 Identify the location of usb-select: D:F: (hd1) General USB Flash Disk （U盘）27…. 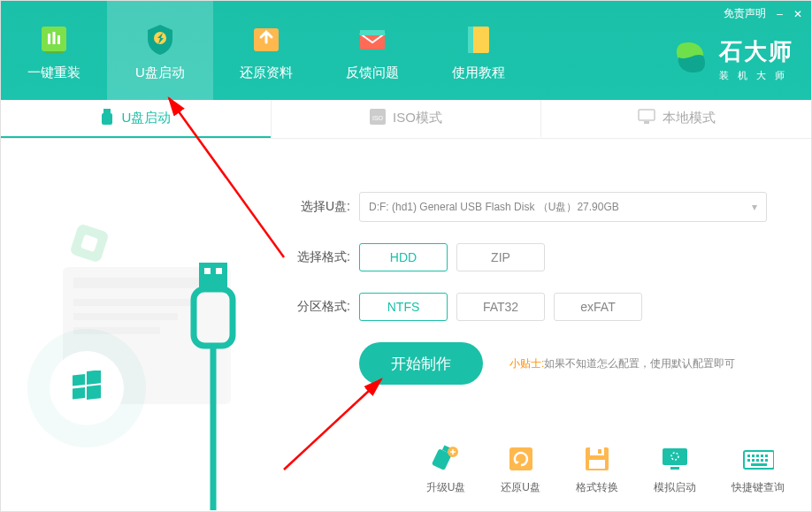
(563, 207).